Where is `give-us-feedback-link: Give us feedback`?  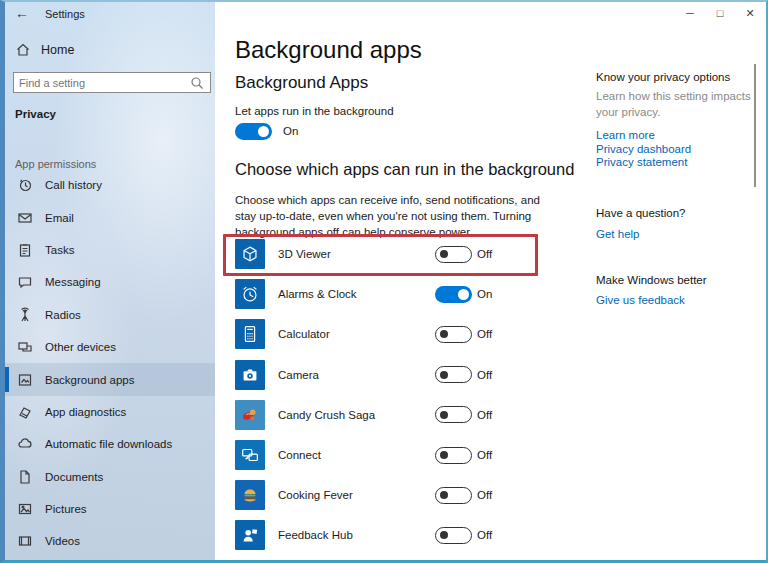 give-us-feedback-link: Give us feedback is located at coordinates (675, 301).